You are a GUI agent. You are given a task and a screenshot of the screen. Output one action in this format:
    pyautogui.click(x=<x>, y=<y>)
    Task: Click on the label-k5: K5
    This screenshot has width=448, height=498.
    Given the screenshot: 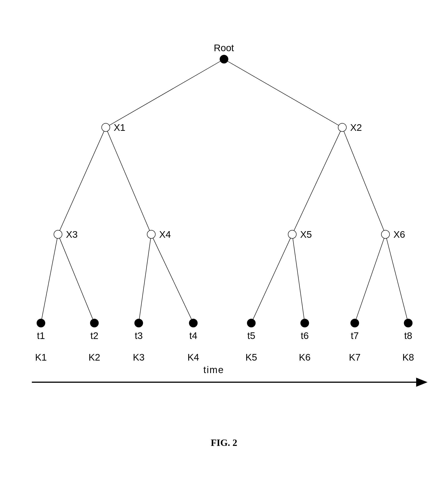 What is the action you would take?
    pyautogui.click(x=251, y=357)
    